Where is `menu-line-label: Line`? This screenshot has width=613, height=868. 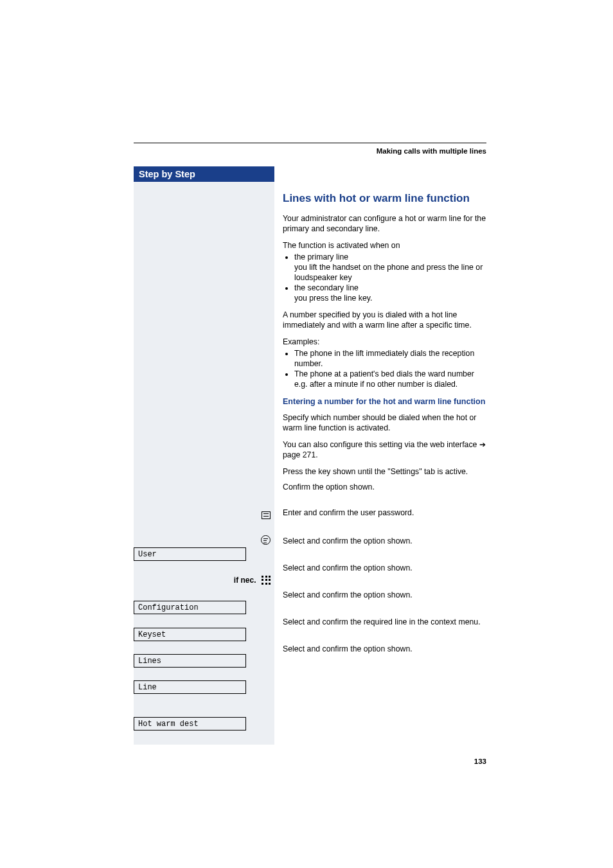
menu-line-label: Line is located at coordinates (148, 687).